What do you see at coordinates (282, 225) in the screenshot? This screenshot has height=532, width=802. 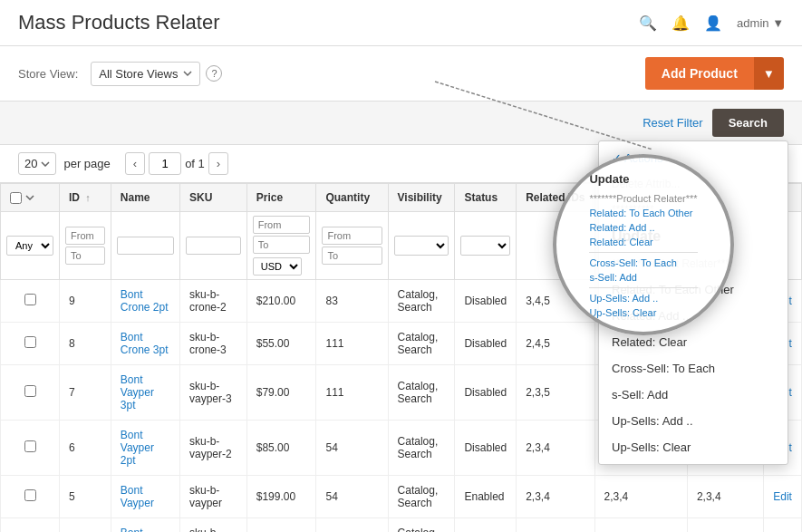 I see `filter-price-from` at bounding box center [282, 225].